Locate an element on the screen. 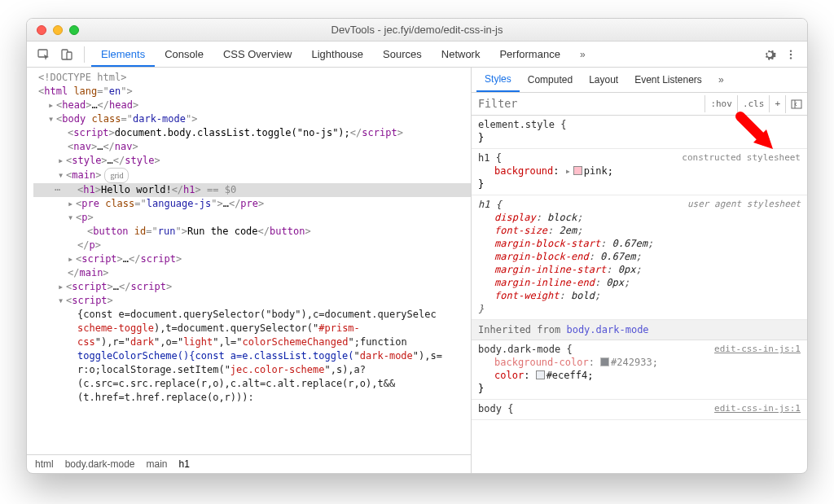 The image size is (834, 504). cls-toggle: .cls is located at coordinates (753, 104).